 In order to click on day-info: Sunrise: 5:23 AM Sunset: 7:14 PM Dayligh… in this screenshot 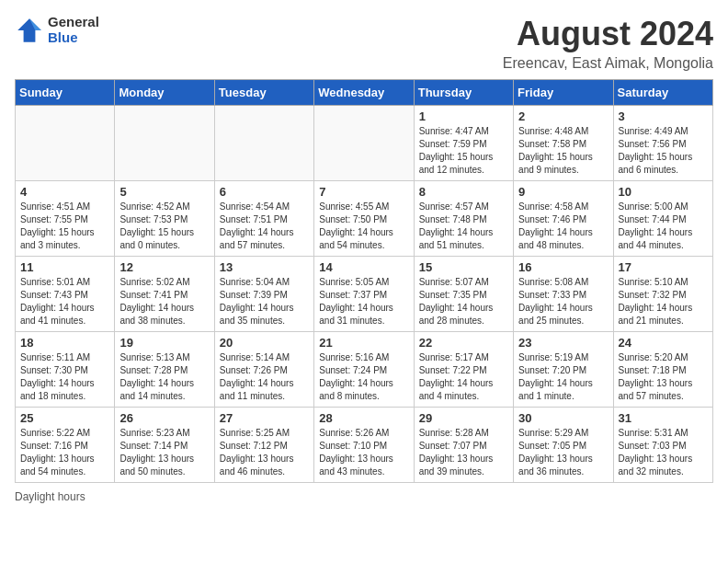, I will do `click(164, 453)`.